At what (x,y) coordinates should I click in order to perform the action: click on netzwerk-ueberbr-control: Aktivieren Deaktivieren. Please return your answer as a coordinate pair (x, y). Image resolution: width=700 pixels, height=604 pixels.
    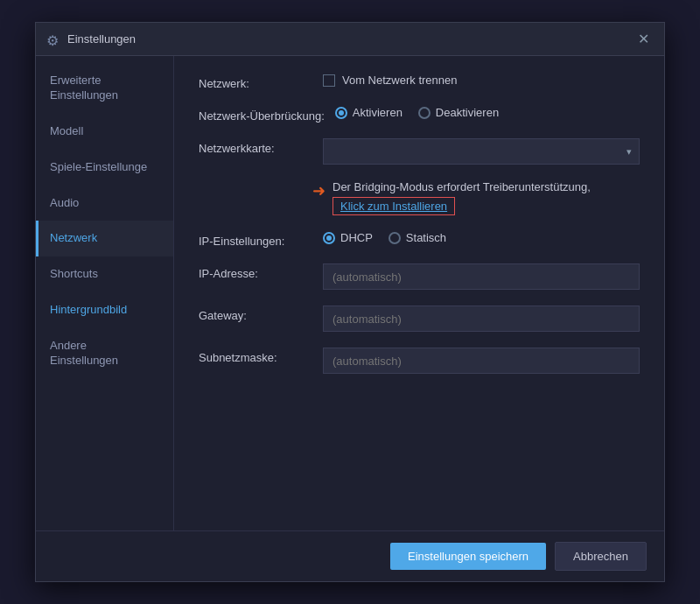
    Looking at the image, I should click on (487, 112).